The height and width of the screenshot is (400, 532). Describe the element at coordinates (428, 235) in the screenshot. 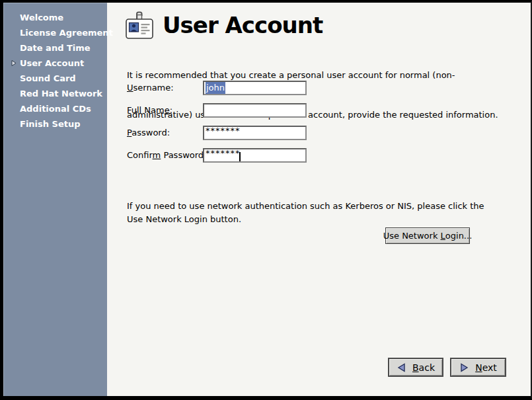

I see `use-network-login-button: Use Network Login...` at that location.